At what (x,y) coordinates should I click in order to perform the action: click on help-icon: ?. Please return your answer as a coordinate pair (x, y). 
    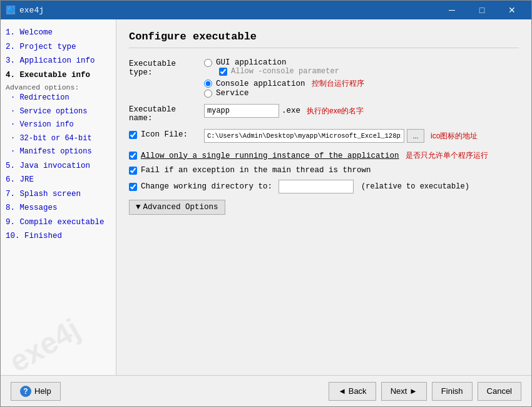
    Looking at the image, I should click on (26, 391).